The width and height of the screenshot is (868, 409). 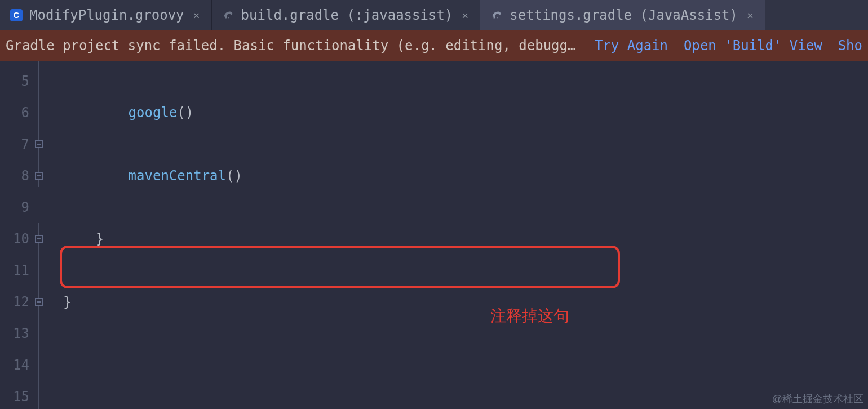 What do you see at coordinates (461, 365) in the screenshot?
I see `code-line` at bounding box center [461, 365].